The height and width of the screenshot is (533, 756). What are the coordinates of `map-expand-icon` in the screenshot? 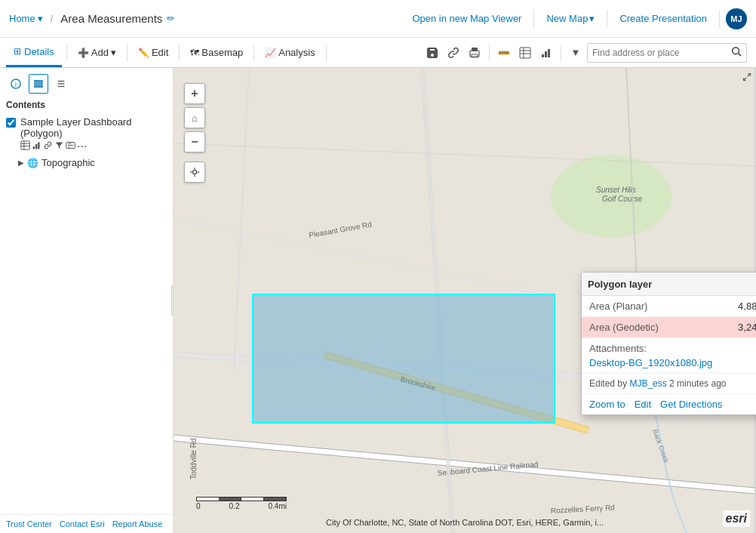 It's located at (747, 77).